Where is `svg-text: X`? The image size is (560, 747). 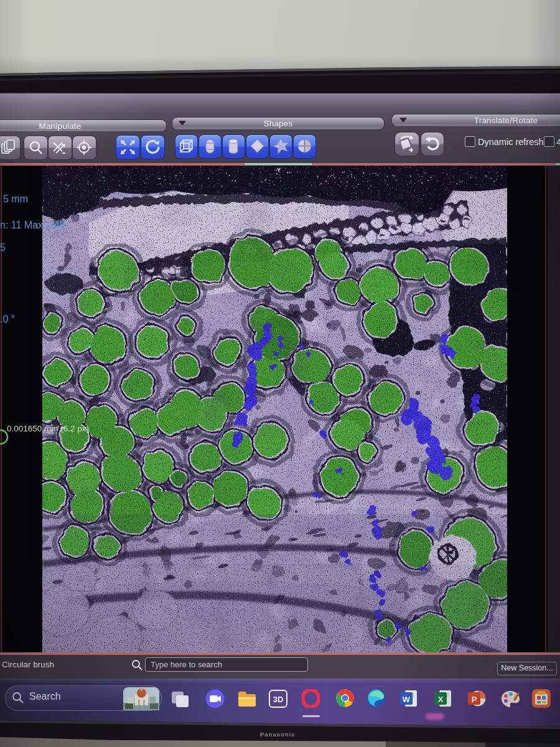 svg-text: X is located at coordinates (441, 700).